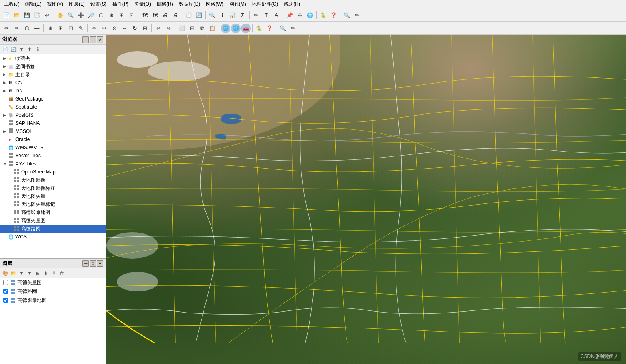 The width and height of the screenshot is (626, 364). What do you see at coordinates (91, 15) in the screenshot?
I see `zoom-out-btn: 🔎` at bounding box center [91, 15].